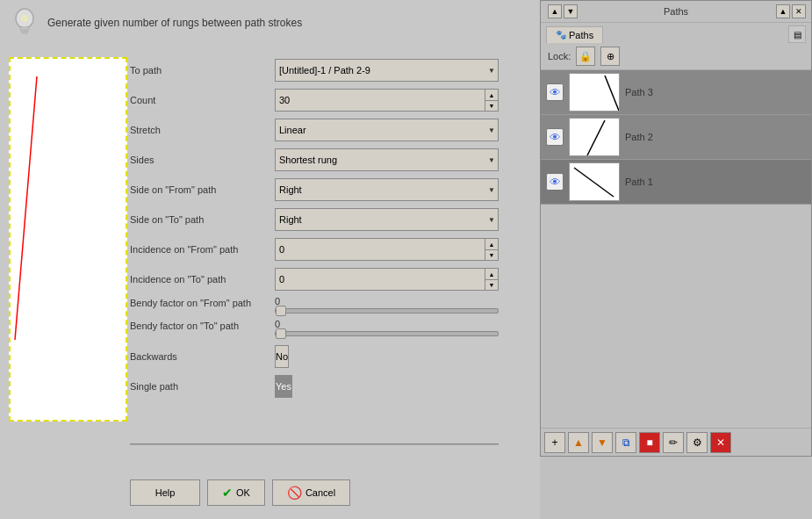  Describe the element at coordinates (697, 443) in the screenshot. I see `more-btn: ⚙` at that location.